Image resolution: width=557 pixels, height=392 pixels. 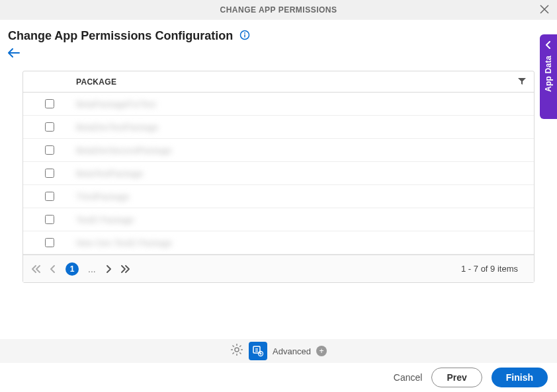 What do you see at coordinates (278, 151) in the screenshot?
I see `table-row: BetaDevSecondPackage` at bounding box center [278, 151].